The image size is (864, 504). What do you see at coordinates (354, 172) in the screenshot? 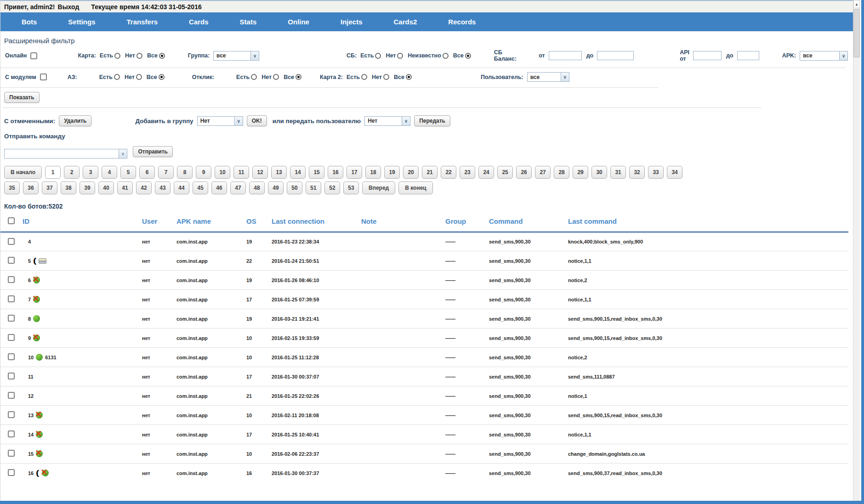
I see `page-button-17: 17` at bounding box center [354, 172].